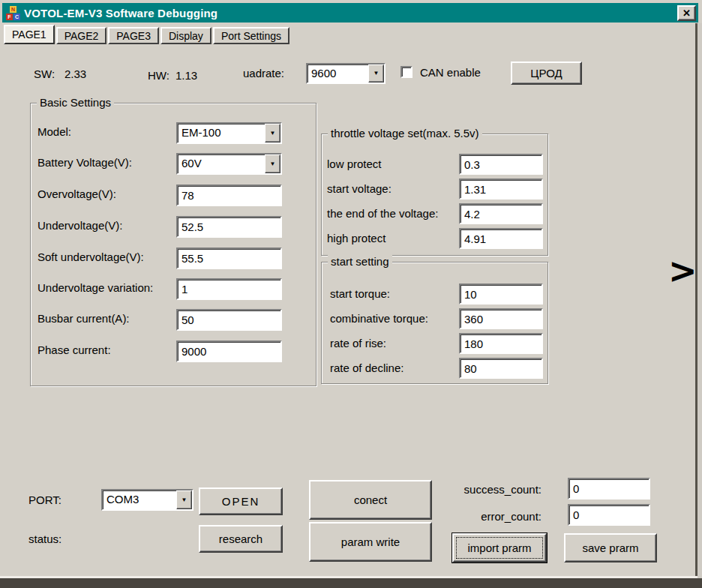  What do you see at coordinates (367, 368) in the screenshot?
I see `rate-of-decline-label: rate of decline:` at bounding box center [367, 368].